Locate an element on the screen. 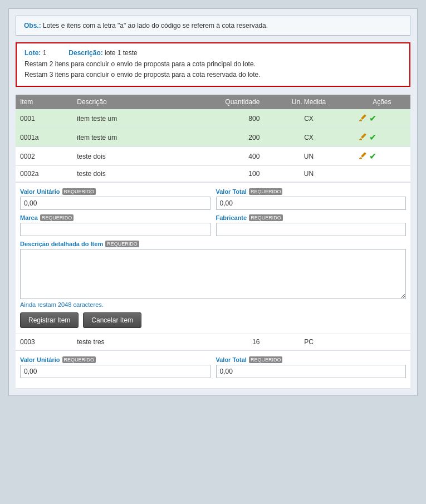  valor-unitario-label-0003: Valor Unitário REQUERIDO is located at coordinates (115, 360).